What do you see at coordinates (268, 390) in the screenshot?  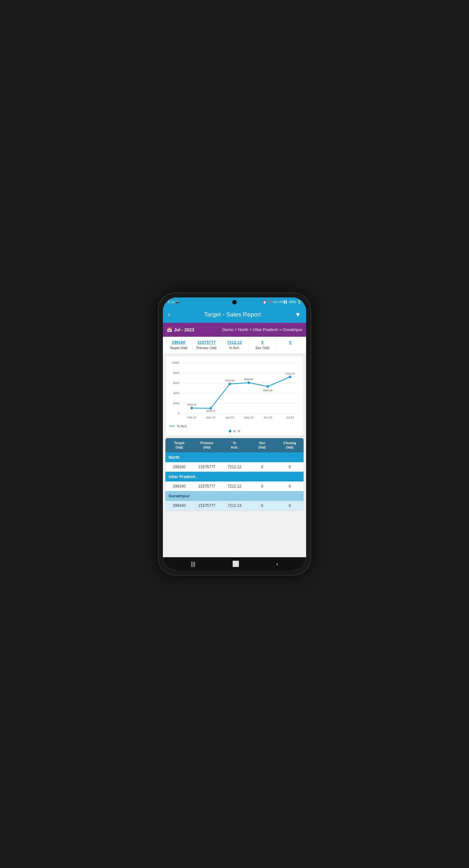 I see `svg-text: 5354.49` at bounding box center [268, 390].